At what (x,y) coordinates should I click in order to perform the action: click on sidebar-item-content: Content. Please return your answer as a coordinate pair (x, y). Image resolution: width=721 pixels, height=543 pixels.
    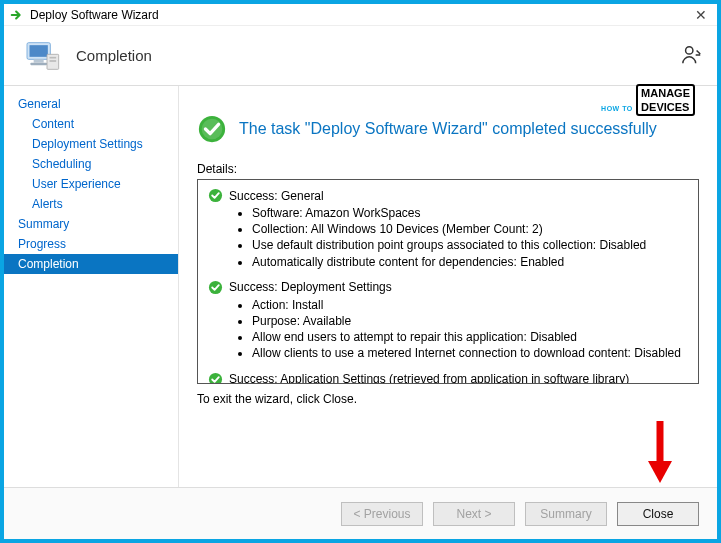
    Looking at the image, I should click on (91, 124).